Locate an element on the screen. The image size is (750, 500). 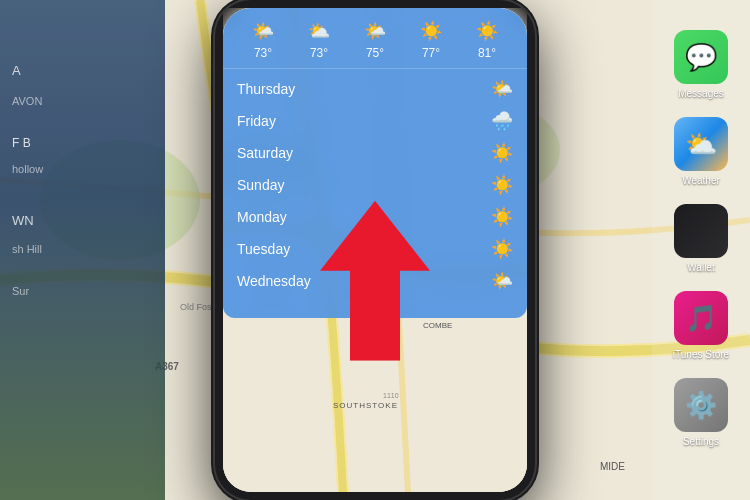
forecast-row-0: Thursday 🌤️ is located at coordinates (375, 89).